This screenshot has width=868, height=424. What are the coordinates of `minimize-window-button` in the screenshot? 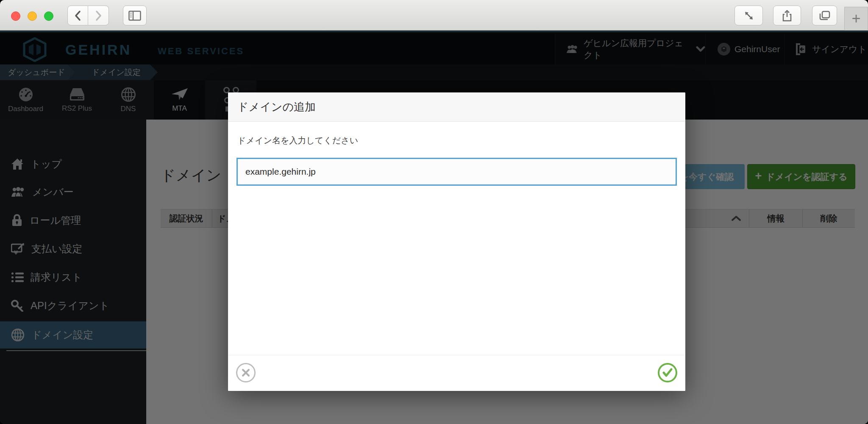 It's located at (32, 16).